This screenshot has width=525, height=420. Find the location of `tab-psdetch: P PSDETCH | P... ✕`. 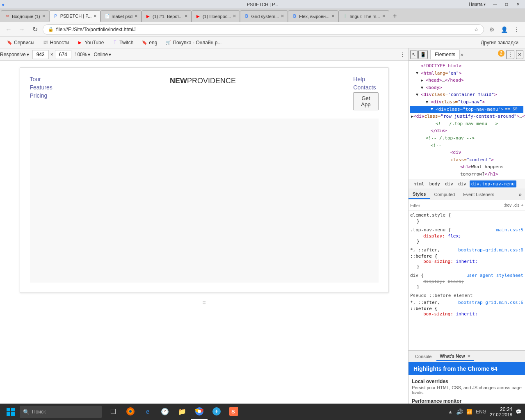

tab-psdetch: P PSDETCH | P... ✕ is located at coordinates (75, 16).